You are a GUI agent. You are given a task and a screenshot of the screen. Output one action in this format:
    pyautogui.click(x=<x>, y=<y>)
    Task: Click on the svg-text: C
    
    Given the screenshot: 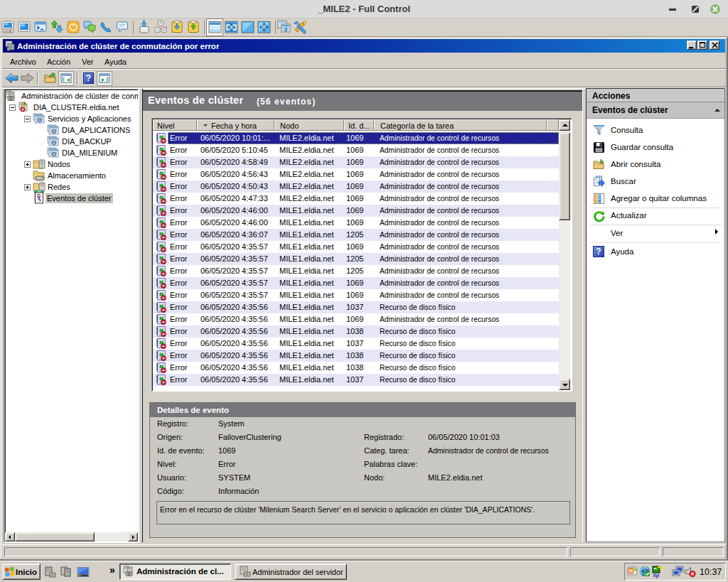 What is the action you would take?
    pyautogui.click(x=158, y=30)
    